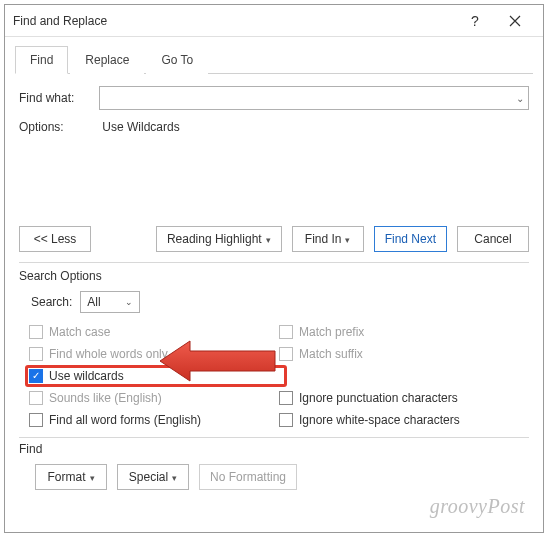 The width and height of the screenshot is (548, 537). I want to click on search-direction-value: All, so click(94, 302).